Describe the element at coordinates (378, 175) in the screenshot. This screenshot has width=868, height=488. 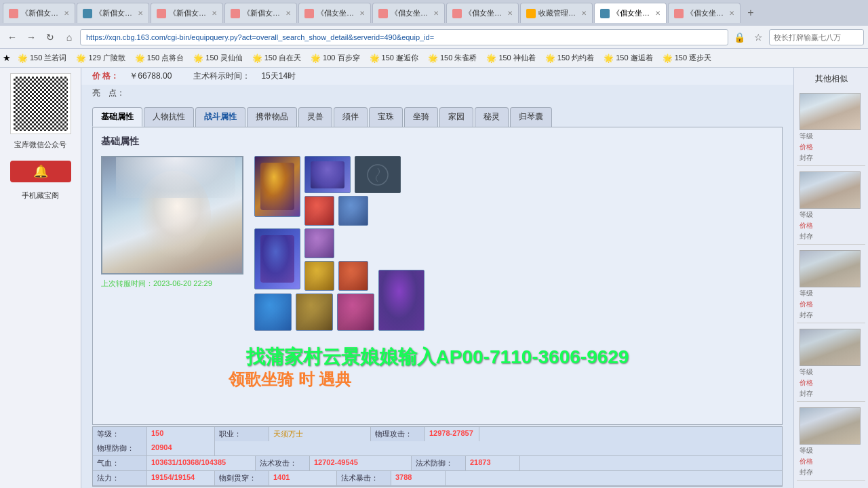
I see `equip-slot-top-right` at that location.